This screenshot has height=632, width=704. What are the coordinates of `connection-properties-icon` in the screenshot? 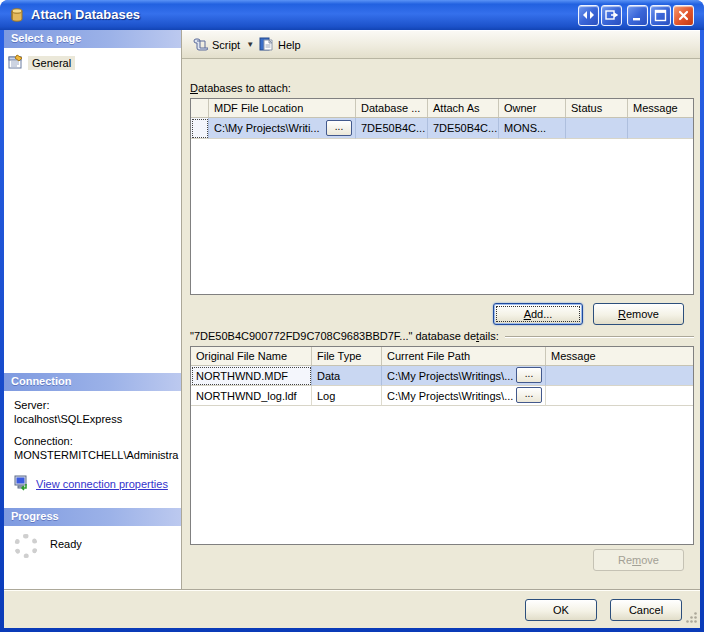 It's located at (22, 484).